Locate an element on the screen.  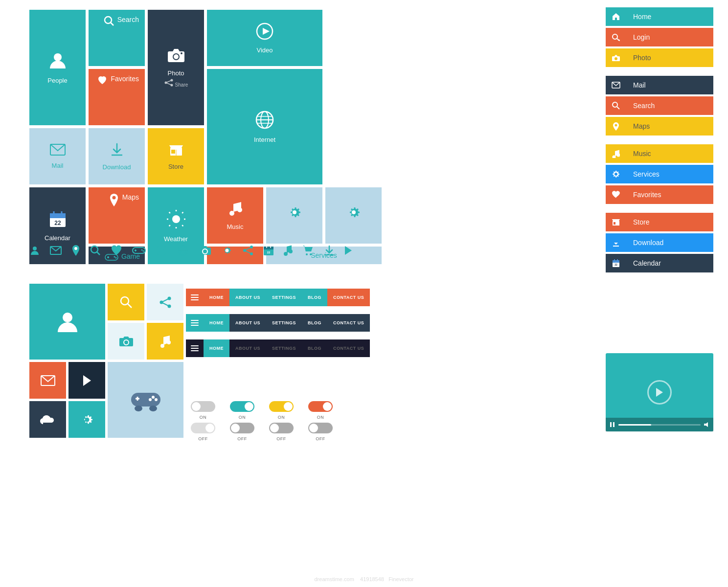
footer-author: Finevector is located at coordinates (401, 579).